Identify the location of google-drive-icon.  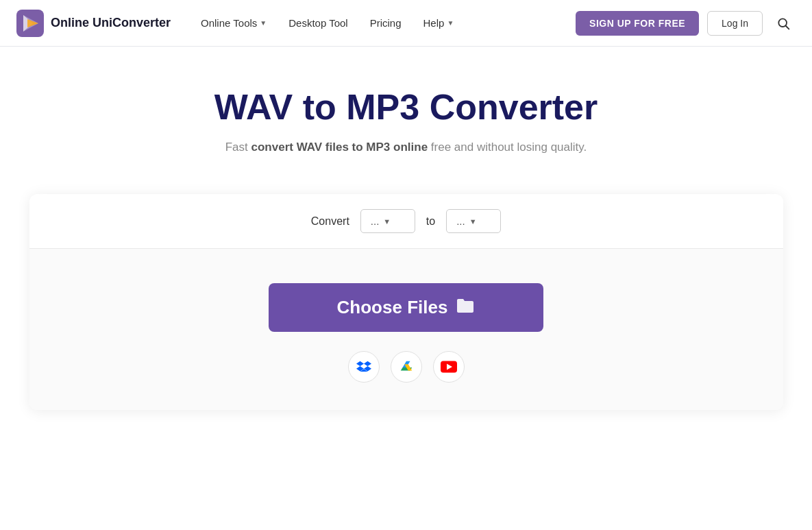
(406, 367).